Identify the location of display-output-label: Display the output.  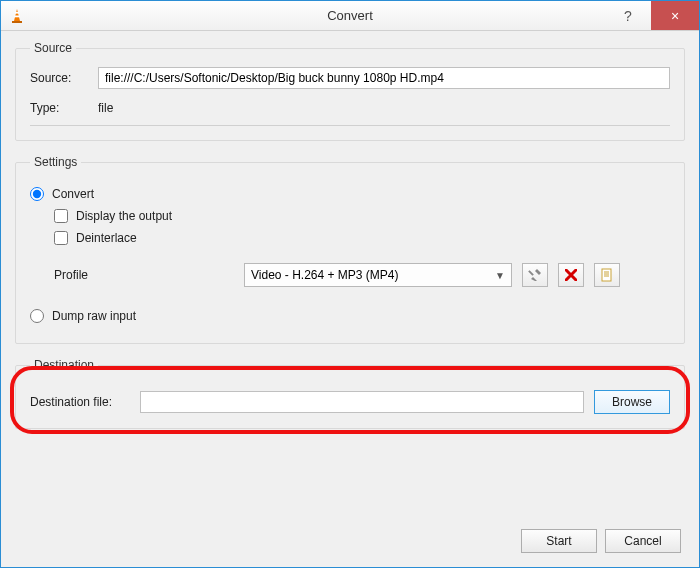
(124, 216).